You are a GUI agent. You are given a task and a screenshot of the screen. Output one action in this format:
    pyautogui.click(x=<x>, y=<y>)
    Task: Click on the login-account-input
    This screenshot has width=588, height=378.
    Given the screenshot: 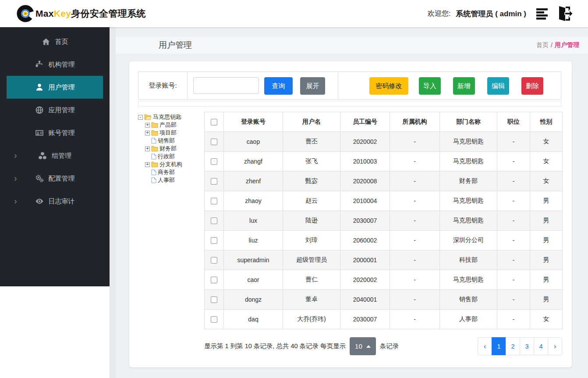 What is the action you would take?
    pyautogui.click(x=226, y=86)
    